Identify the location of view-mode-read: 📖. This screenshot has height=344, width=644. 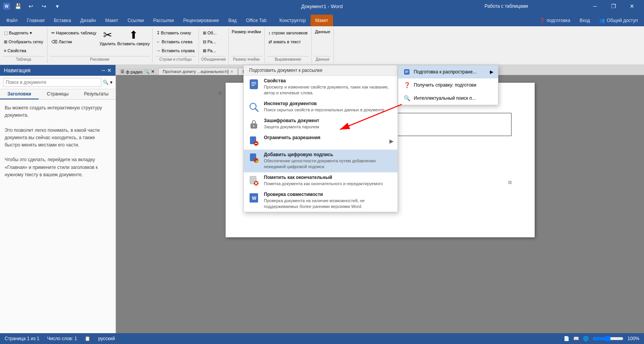
(576, 339).